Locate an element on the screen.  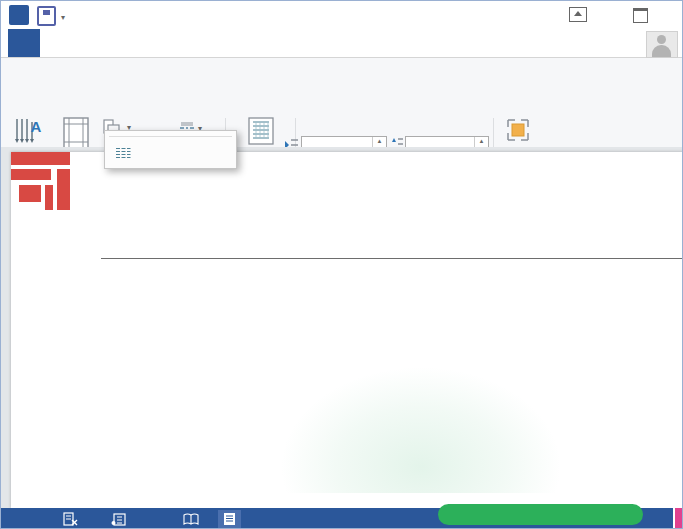
text-direction-icon: A is located at coordinates (28, 133).